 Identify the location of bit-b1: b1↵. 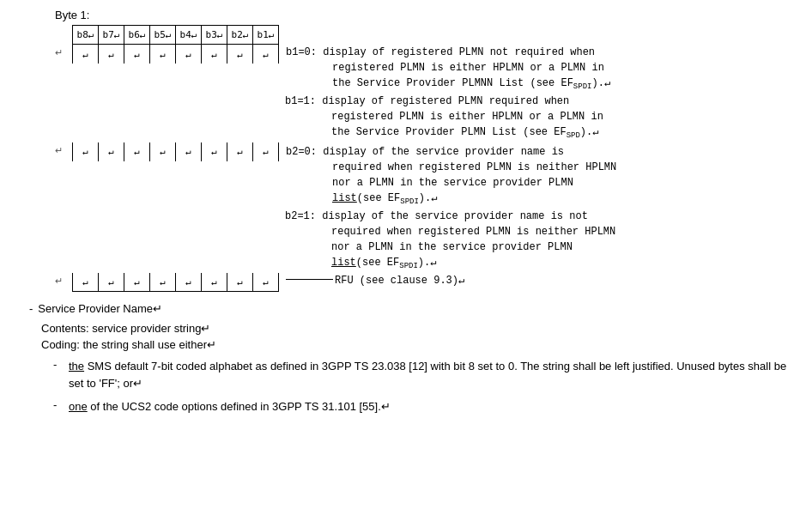
(266, 35).